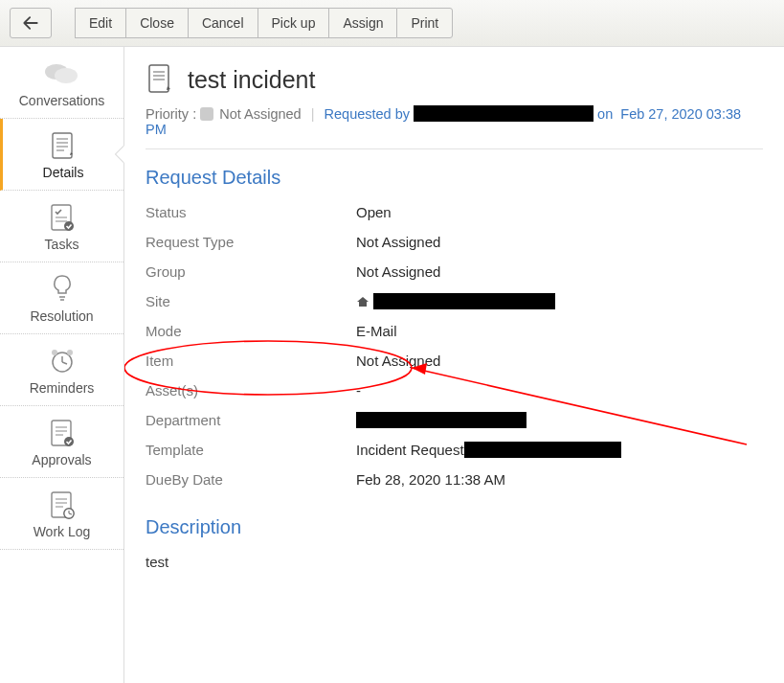 The image size is (784, 683). I want to click on priority-value: Not Assigned, so click(260, 114).